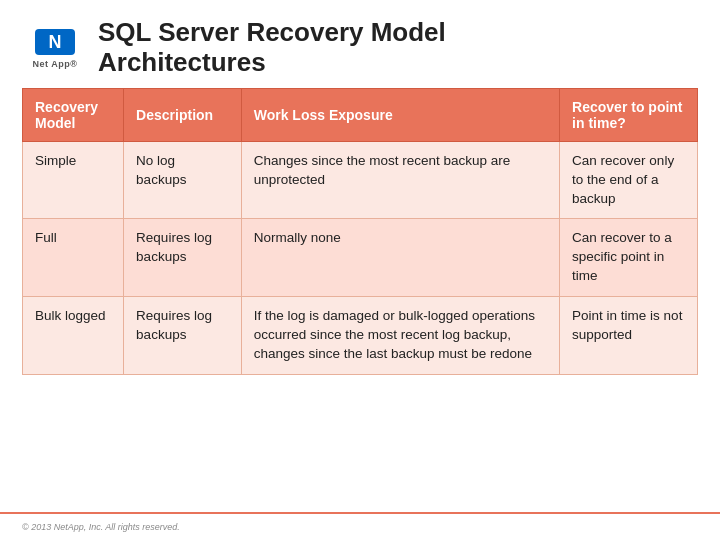 The height and width of the screenshot is (540, 720). What do you see at coordinates (101, 527) in the screenshot?
I see `copyright-text: © 2013 NetApp, Inc. All rights reserved.` at bounding box center [101, 527].